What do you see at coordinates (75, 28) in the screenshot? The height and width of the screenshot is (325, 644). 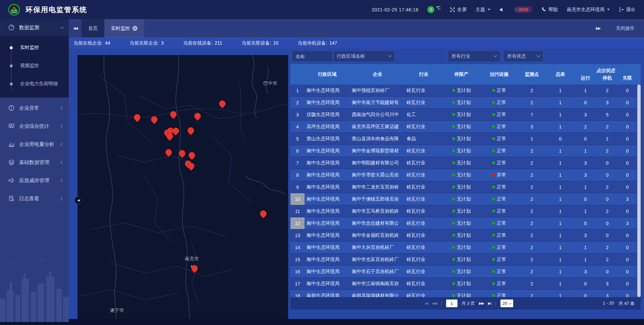 I see `tabs-scroll-left-button: ◀◀` at bounding box center [75, 28].